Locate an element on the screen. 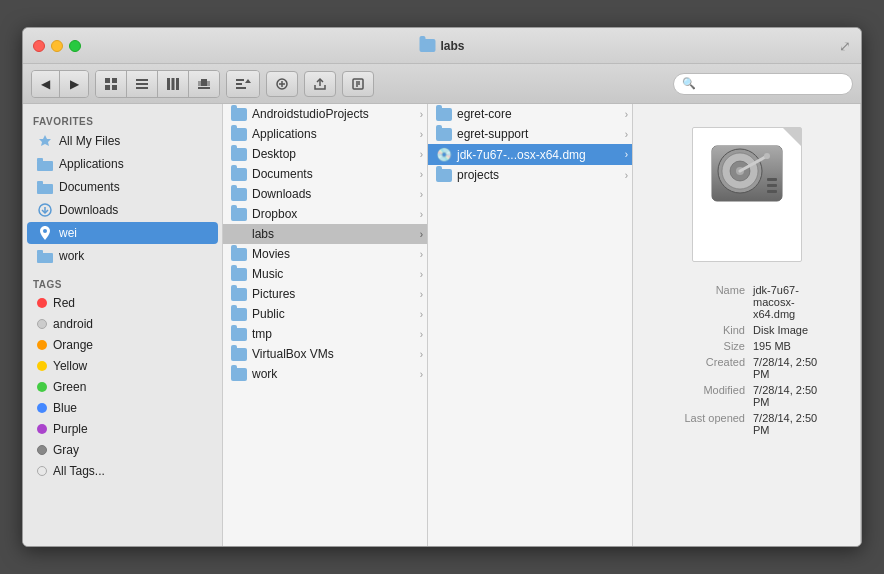 The width and height of the screenshot is (884, 574). sidebar-tag-red: Red is located at coordinates (122, 303).